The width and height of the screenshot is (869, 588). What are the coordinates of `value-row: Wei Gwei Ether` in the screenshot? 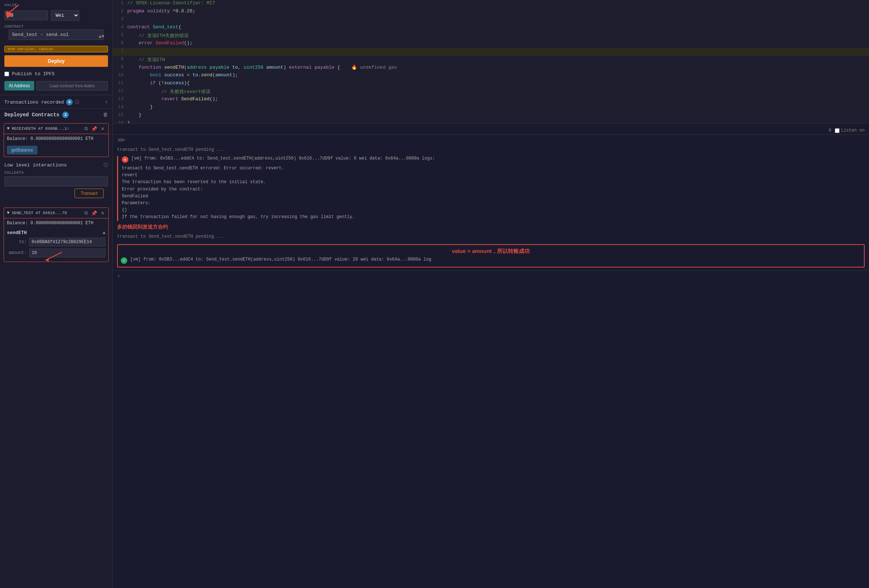 It's located at (56, 15).